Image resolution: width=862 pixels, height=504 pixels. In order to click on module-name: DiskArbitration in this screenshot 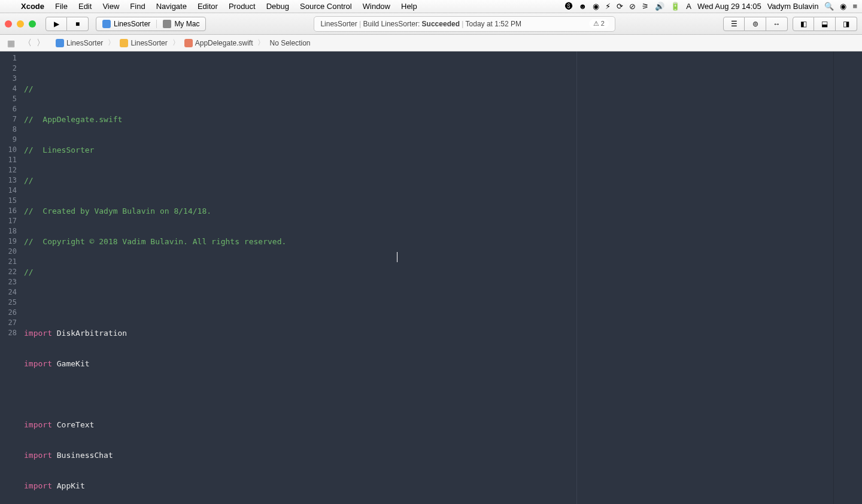, I will do `click(92, 333)`.